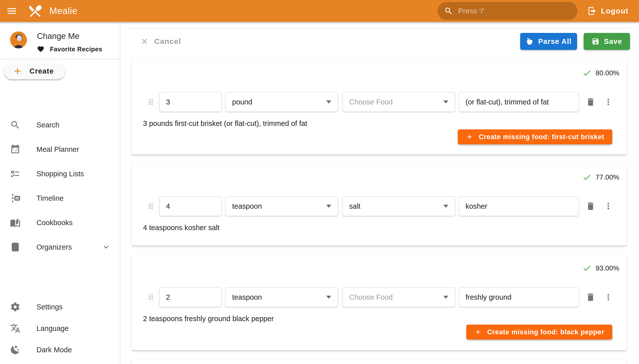  What do you see at coordinates (35, 11) in the screenshot?
I see `mealie-logo-icon` at bounding box center [35, 11].